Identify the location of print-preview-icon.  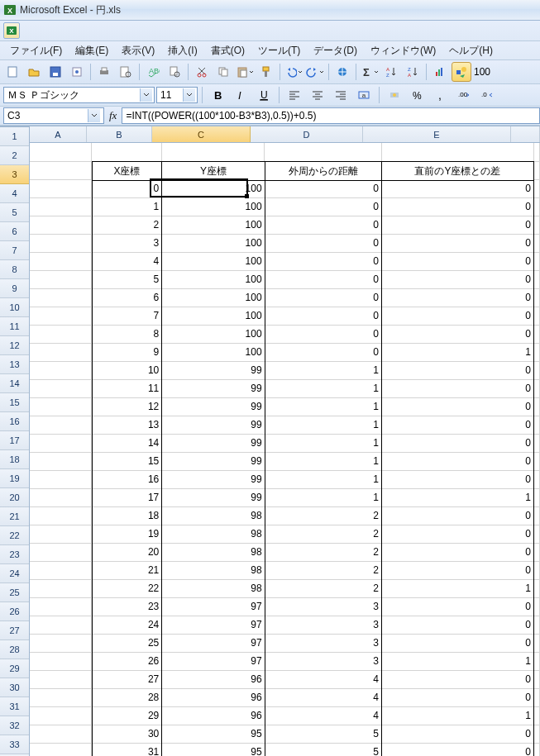
(126, 72).